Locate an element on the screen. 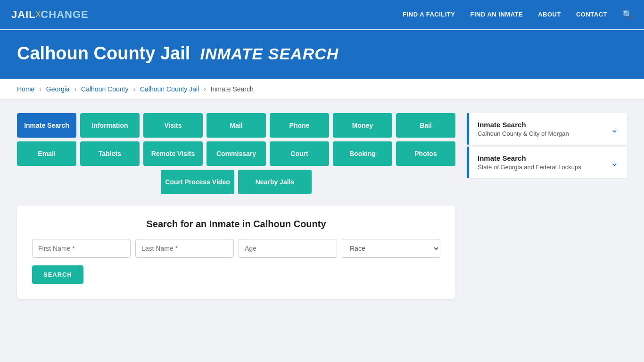 Image resolution: width=644 pixels, height=362 pixels. breadcrumb-sep-1: › is located at coordinates (41, 89).